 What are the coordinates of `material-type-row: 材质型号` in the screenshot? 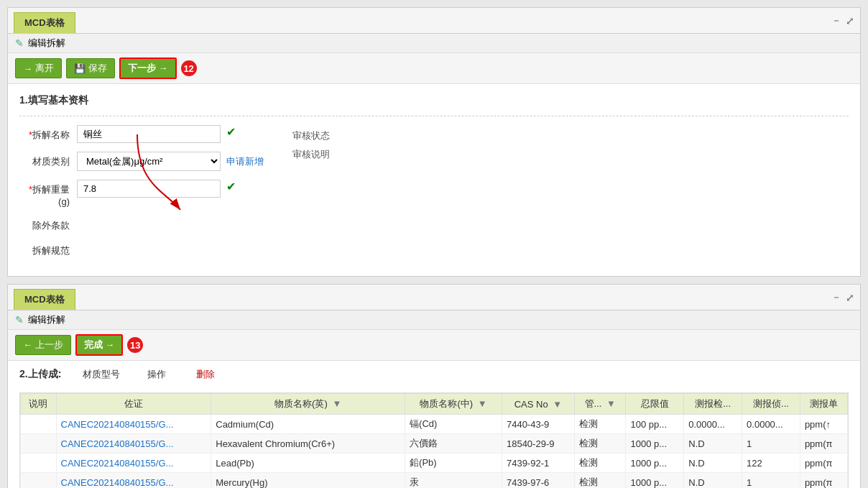 It's located at (104, 374).